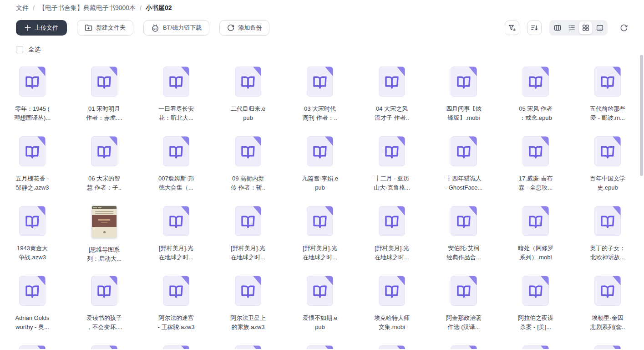 This screenshot has height=350, width=644. Describe the element at coordinates (568, 28) in the screenshot. I see `view-controls` at that location.